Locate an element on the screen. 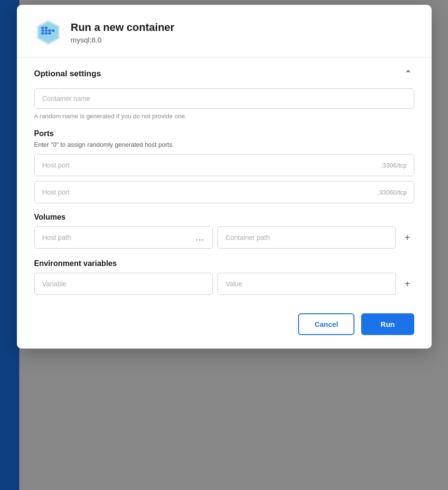  host-path-wrapper: ... is located at coordinates (123, 238).